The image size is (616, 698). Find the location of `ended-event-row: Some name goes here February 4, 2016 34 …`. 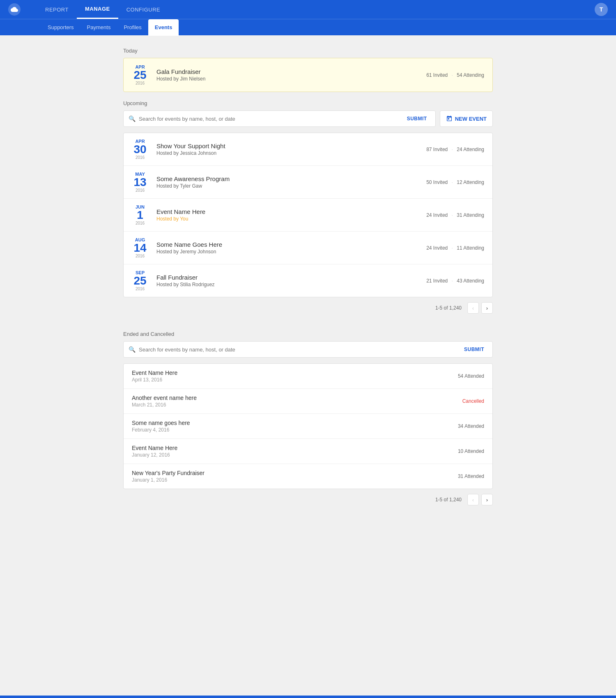

ended-event-row: Some name goes here February 4, 2016 34 … is located at coordinates (308, 426).